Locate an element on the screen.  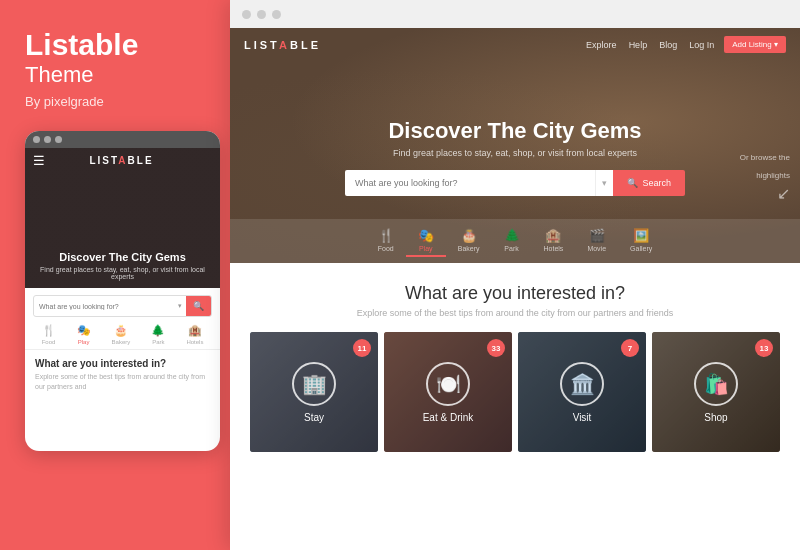
nav-explore: Explore is located at coordinates (602, 45).